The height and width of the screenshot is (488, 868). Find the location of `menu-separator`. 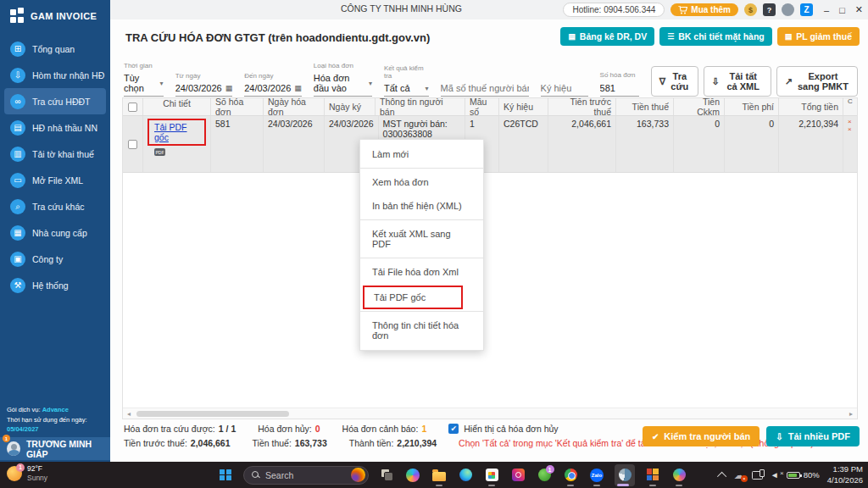

menu-separator is located at coordinates (422, 312).